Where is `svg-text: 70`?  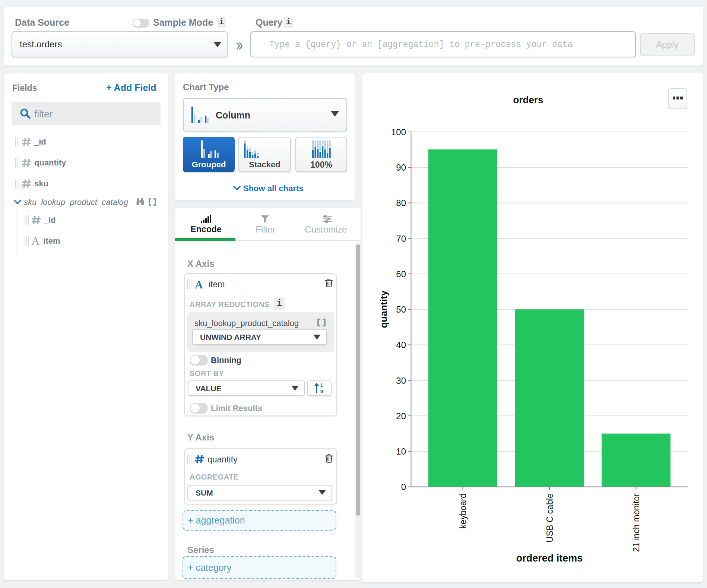 svg-text: 70 is located at coordinates (401, 238).